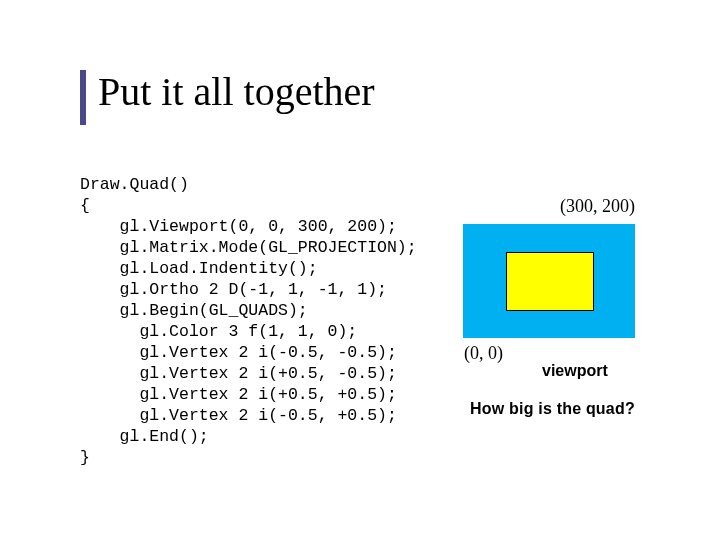 Image resolution: width=720 pixels, height=540 pixels. I want to click on viewport-label: viewport, so click(575, 371).